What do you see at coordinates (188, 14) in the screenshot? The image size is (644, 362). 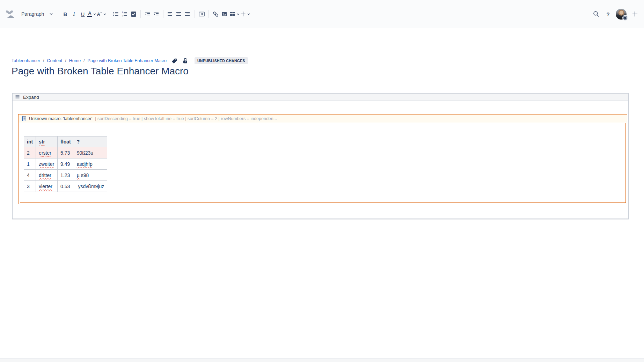 I see `align-right-button` at bounding box center [188, 14].